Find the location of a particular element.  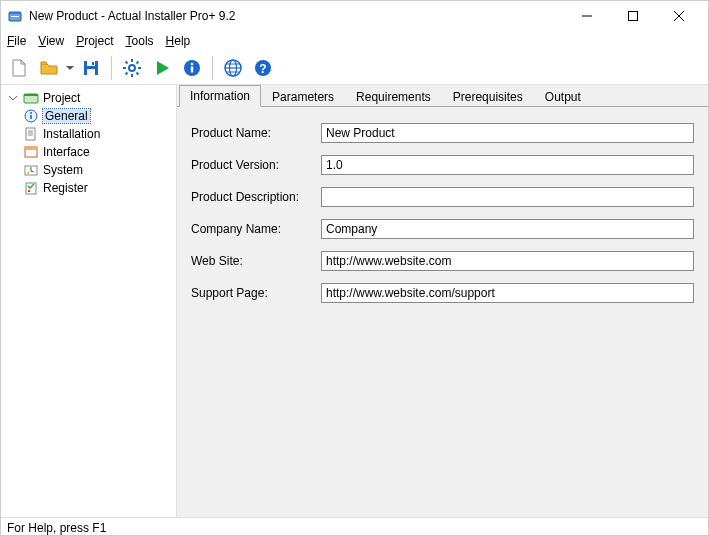

globe-button is located at coordinates (233, 68).